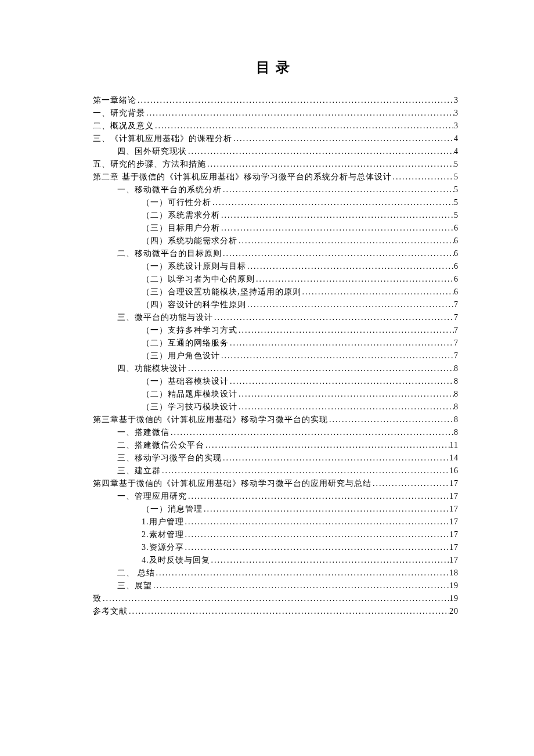 This screenshot has height=756, width=534. Describe the element at coordinates (276, 458) in the screenshot. I see `toc-entry: 三、移动学习微平台的实现14` at that location.